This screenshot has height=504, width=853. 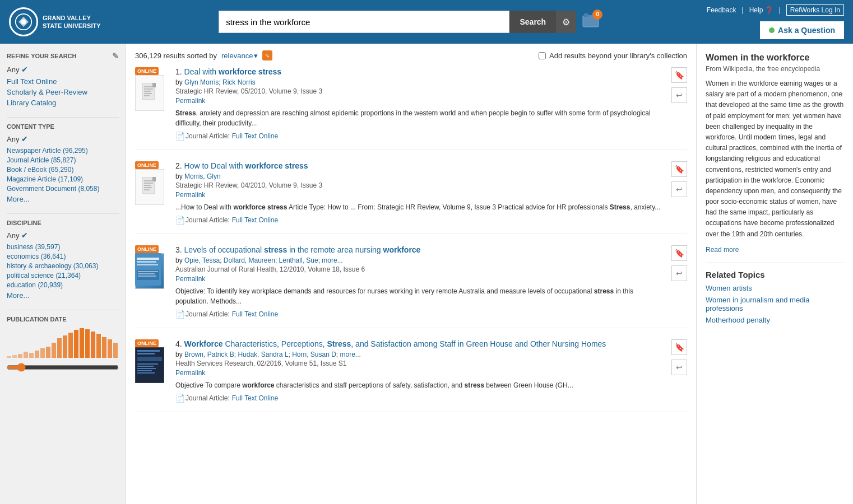 What do you see at coordinates (115, 56) in the screenshot?
I see `refine-edit-icon: ✎` at bounding box center [115, 56].